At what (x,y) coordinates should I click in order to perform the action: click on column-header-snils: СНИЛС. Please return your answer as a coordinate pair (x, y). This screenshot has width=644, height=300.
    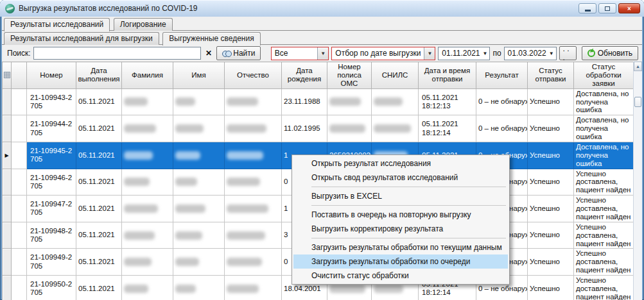
    Looking at the image, I should click on (396, 76).